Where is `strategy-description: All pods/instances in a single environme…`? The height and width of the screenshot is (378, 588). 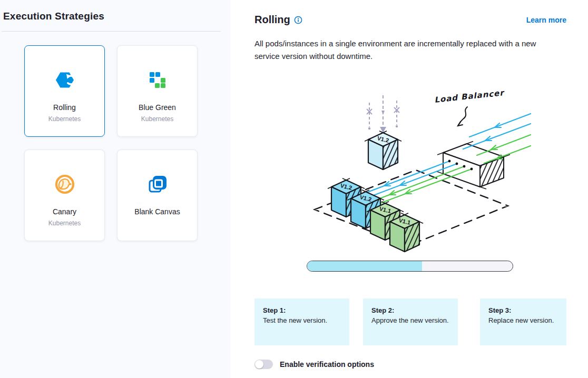
strategy-description: All pods/instances in a single environme… is located at coordinates (406, 50).